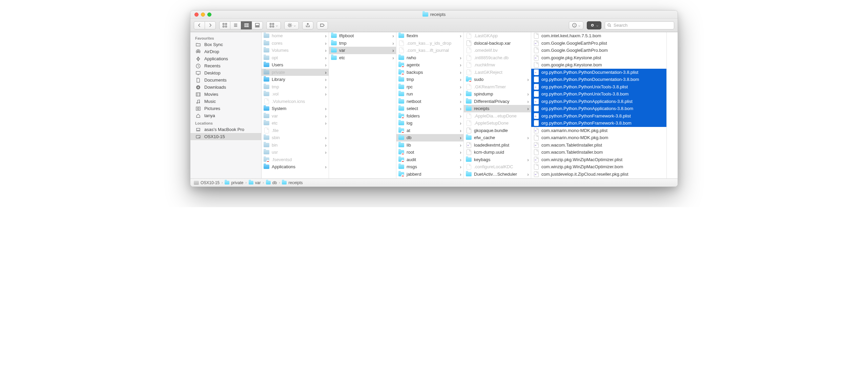  I want to click on folder-row: keybags›, so click(497, 160).